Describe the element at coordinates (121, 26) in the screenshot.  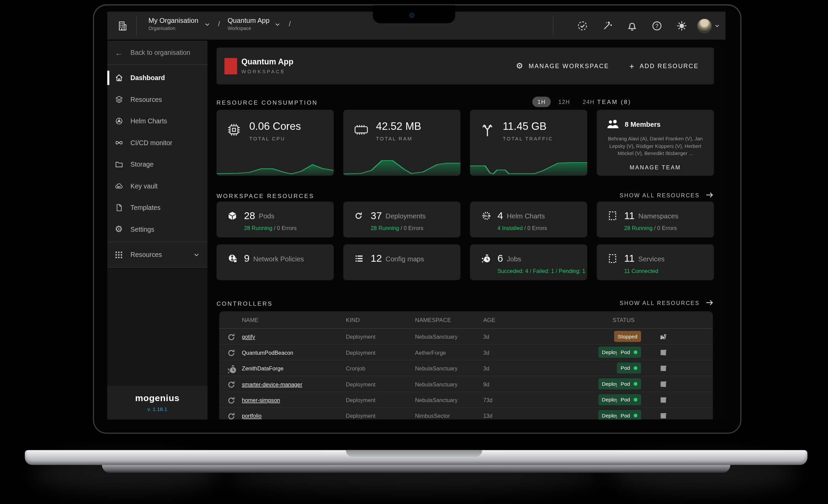
I see `org-logo-button` at that location.